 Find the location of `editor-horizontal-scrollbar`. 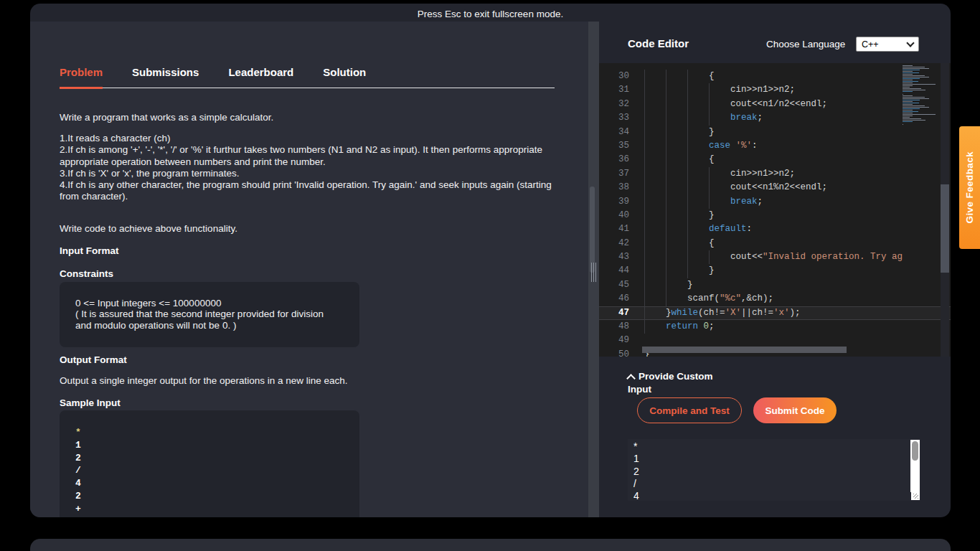

editor-horizontal-scrollbar is located at coordinates (745, 350).